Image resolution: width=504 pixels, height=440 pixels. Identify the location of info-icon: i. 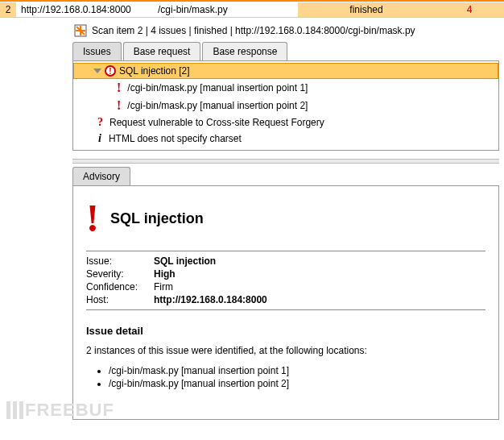
(100, 139).